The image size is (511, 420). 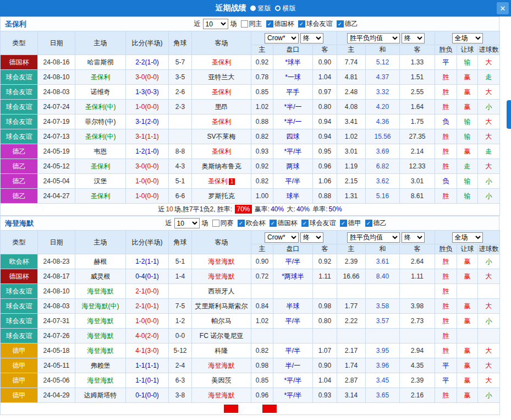 I want to click on col-handicap-result: 让球, so click(x=468, y=249).